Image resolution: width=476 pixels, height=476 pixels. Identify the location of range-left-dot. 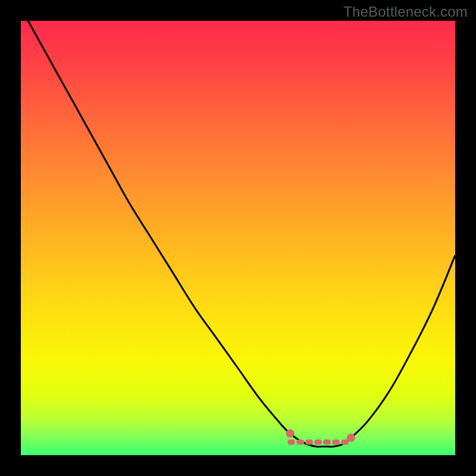
(290, 434).